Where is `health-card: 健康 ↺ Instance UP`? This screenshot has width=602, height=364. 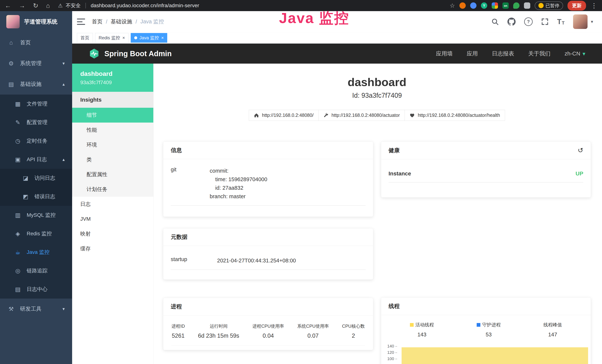
health-card: 健康 ↺ Instance UP is located at coordinates (486, 170).